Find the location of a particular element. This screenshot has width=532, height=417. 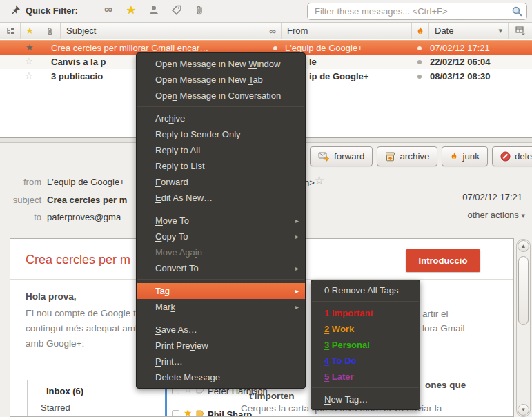

archive-button: archive is located at coordinates (407, 156).